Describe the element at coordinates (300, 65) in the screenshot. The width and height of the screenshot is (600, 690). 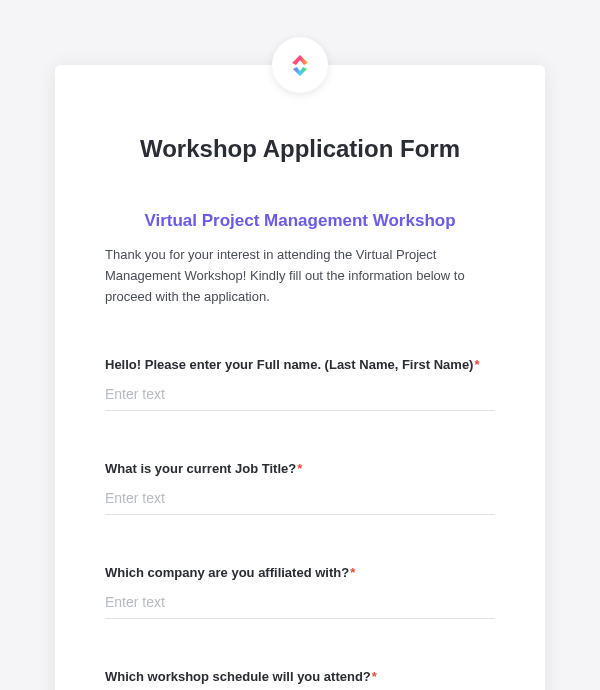
I see `clickup-logo-icon` at that location.